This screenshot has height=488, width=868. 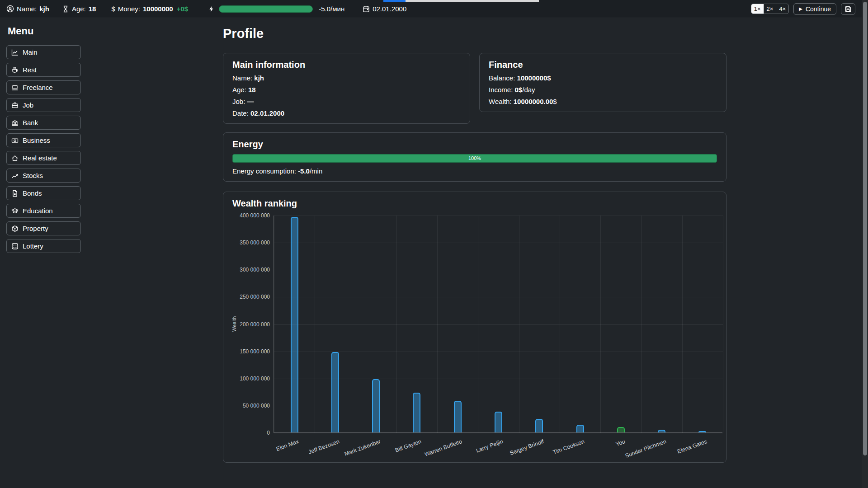 What do you see at coordinates (129, 9) in the screenshot?
I see `money-label: Money:` at bounding box center [129, 9].